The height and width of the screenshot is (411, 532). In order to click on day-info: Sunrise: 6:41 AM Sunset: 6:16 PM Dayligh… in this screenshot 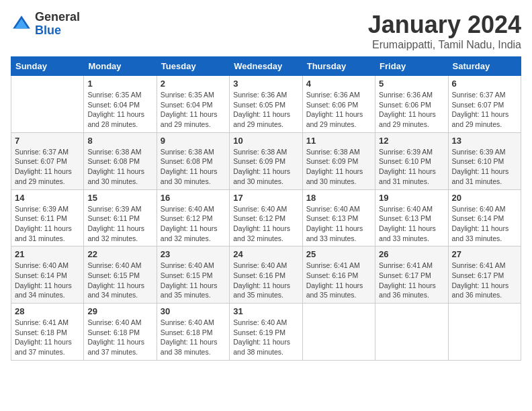, I will do `click(339, 281)`.